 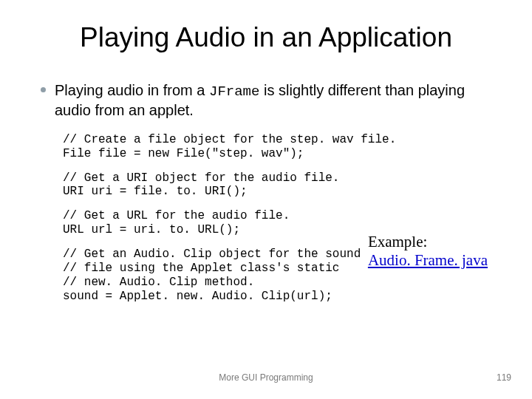 What do you see at coordinates (504, 378) in the screenshot?
I see `page-number: 119` at bounding box center [504, 378].